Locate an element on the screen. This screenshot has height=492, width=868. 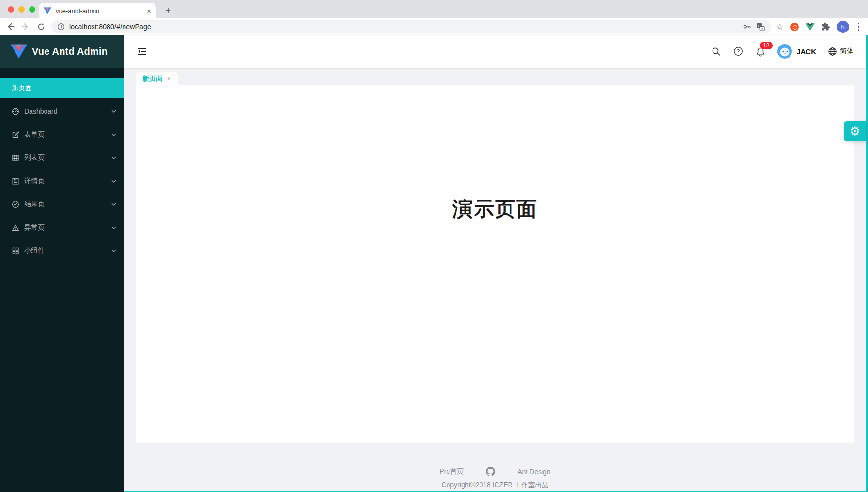
dashboard-icon is located at coordinates (16, 111).